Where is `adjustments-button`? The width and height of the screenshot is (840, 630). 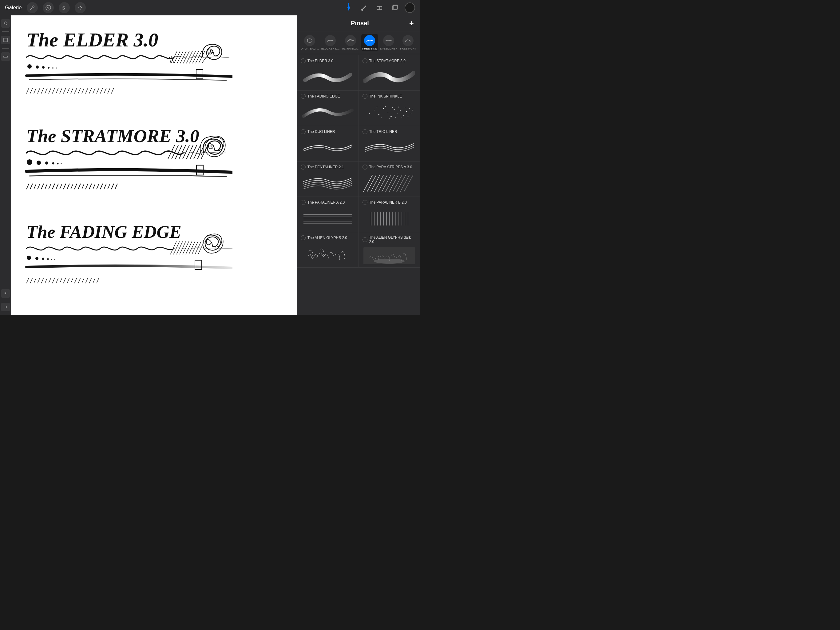
adjustments-button is located at coordinates (49, 8).